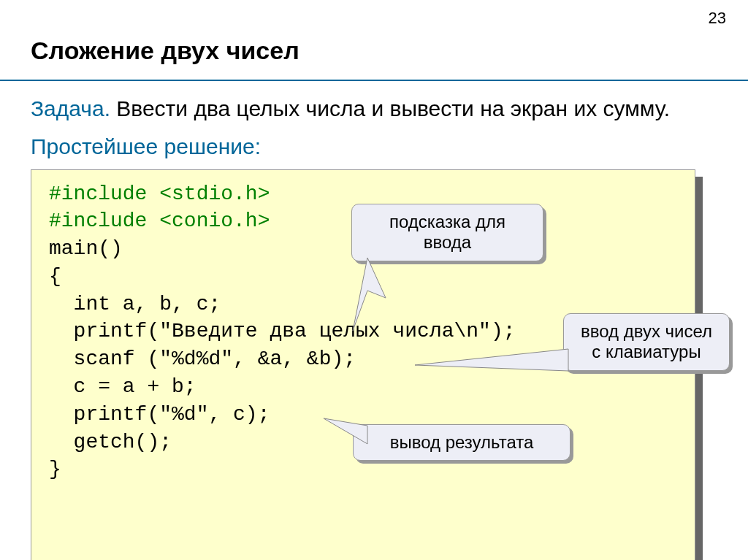 This screenshot has width=748, height=560. Describe the element at coordinates (282, 331) in the screenshot. I see `code-line-6: printf("Введите два целых числа\n");` at that location.